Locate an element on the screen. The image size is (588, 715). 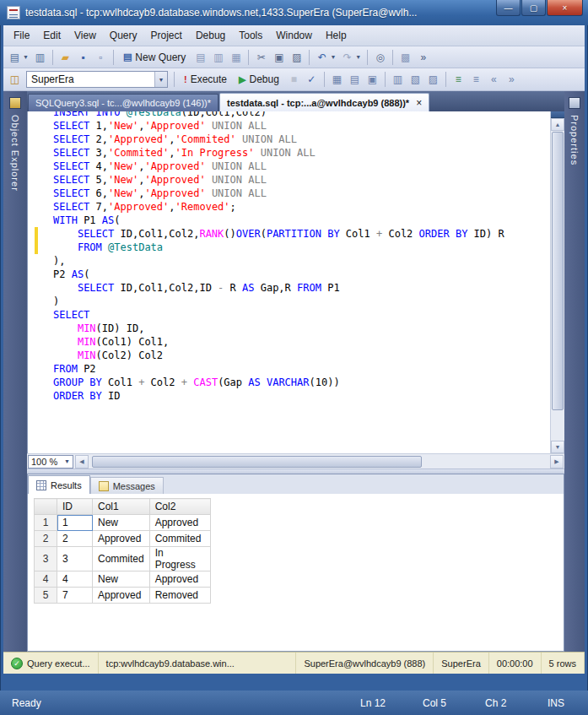
horizontal-scroll-thumb is located at coordinates (256, 462).